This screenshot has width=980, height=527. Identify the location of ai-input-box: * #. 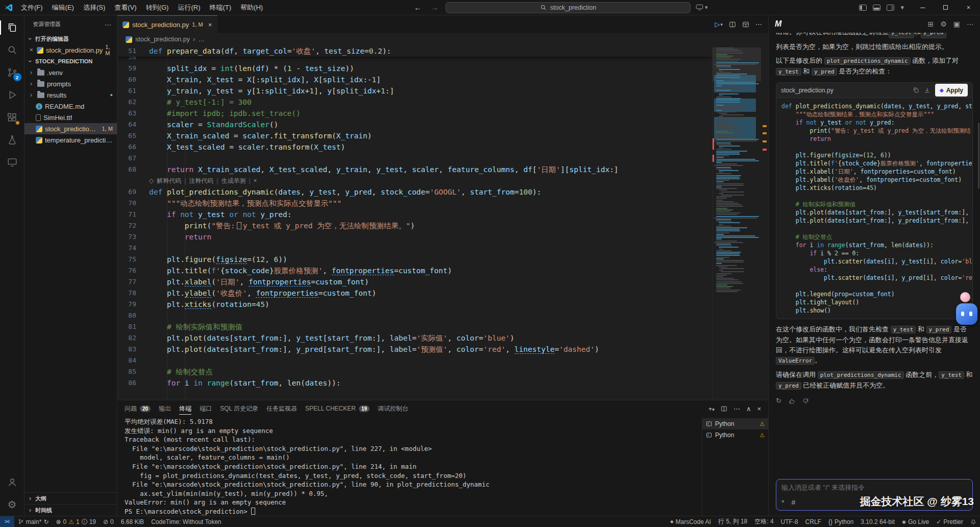
(874, 495).